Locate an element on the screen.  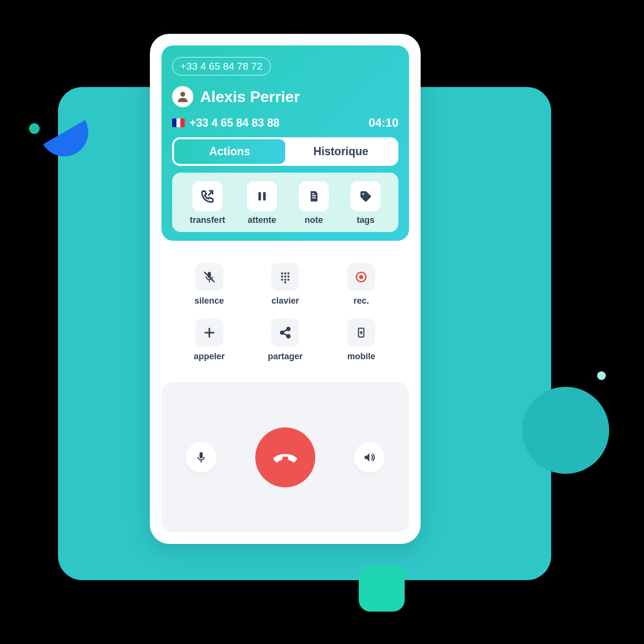
note-button is located at coordinates (314, 196).